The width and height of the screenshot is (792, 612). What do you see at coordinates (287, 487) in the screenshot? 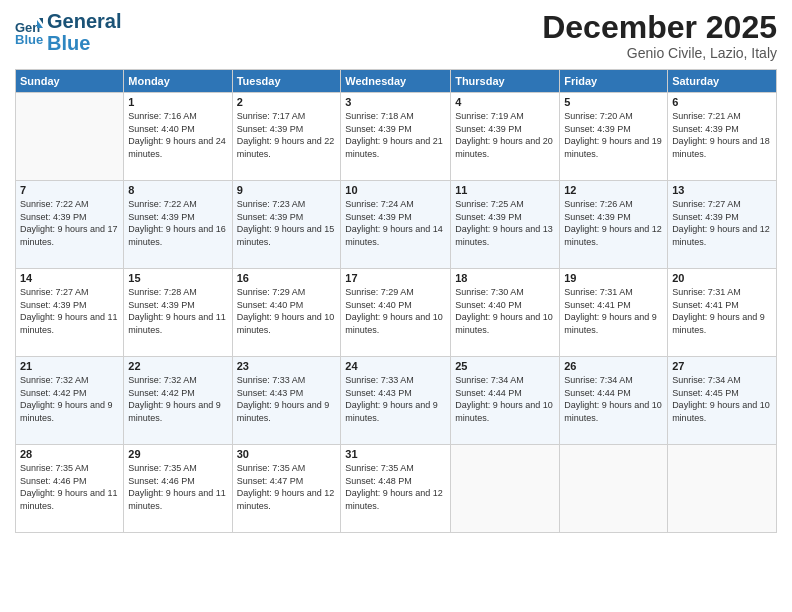
I see `day-info: Sunrise: 7:35 AM Sunset: 4:47 PM Dayligh…` at bounding box center [287, 487].